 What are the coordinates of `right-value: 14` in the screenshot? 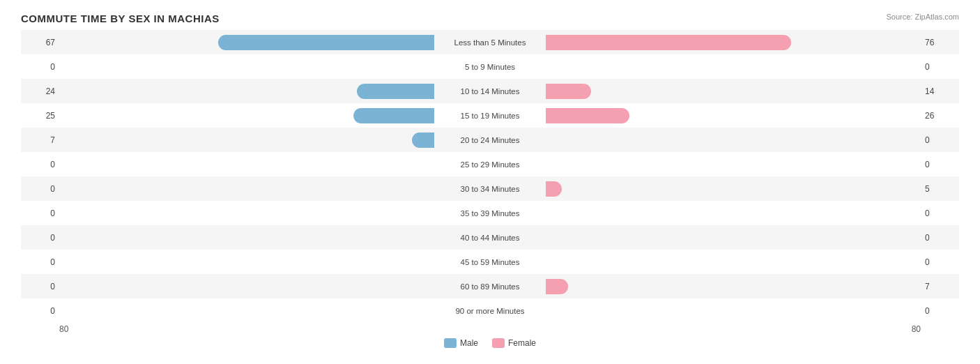 It's located at (940, 91).